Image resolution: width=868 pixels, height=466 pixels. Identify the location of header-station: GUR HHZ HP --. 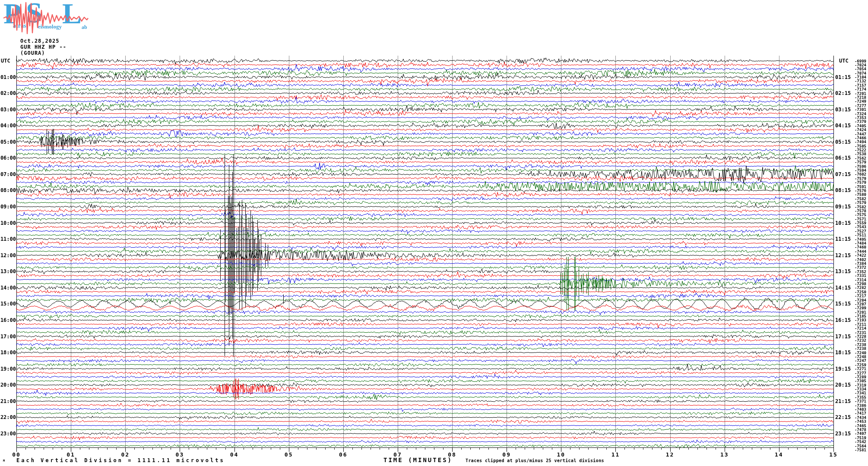
(43, 47).